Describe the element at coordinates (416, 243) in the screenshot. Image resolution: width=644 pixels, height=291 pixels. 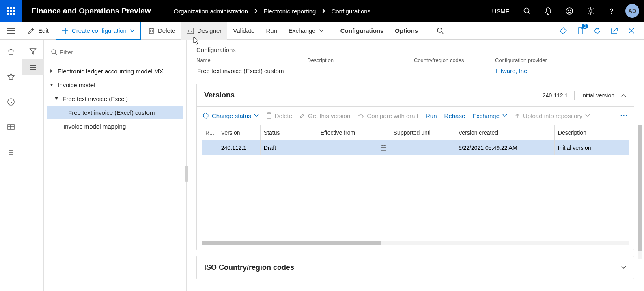
I see `grid-hscroll` at that location.